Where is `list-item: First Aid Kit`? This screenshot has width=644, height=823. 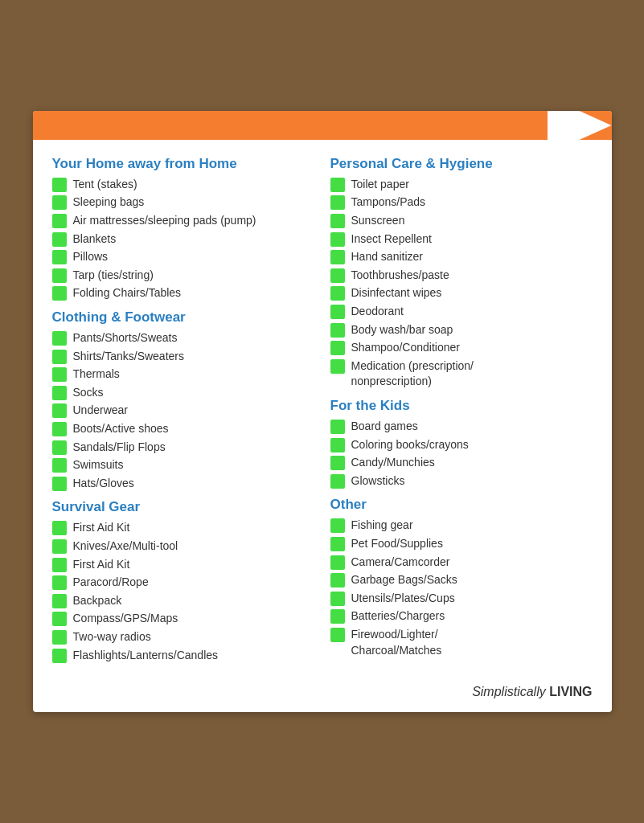
list-item: First Aid Kit is located at coordinates (183, 528).